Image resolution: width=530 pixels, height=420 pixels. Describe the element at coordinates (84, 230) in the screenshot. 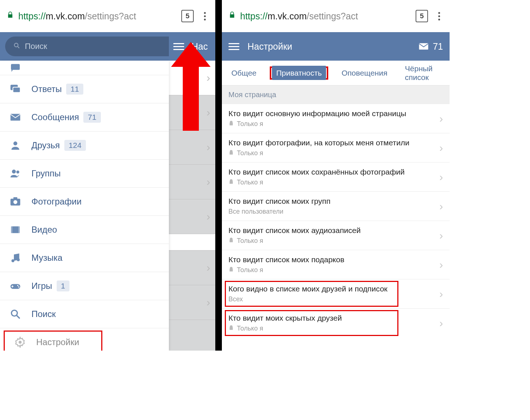

I see `sidebar-item-video: Видео` at that location.